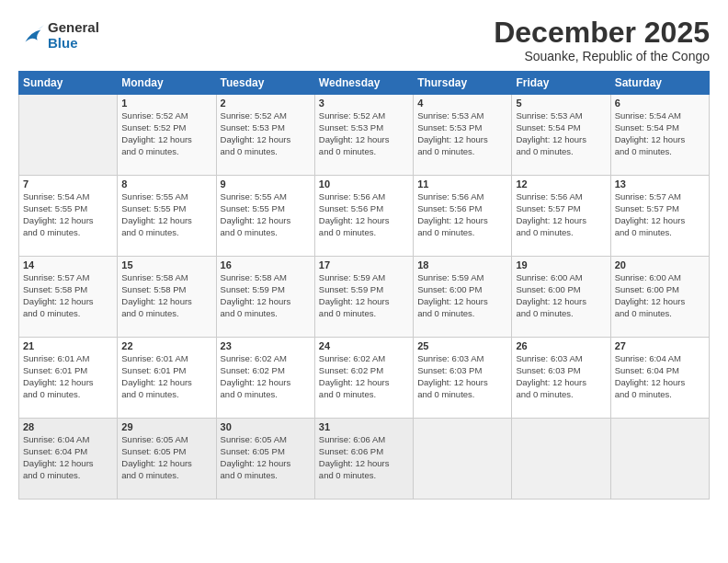 The width and height of the screenshot is (728, 563). Describe the element at coordinates (74, 44) in the screenshot. I see `logo-blue: Blue` at that location.